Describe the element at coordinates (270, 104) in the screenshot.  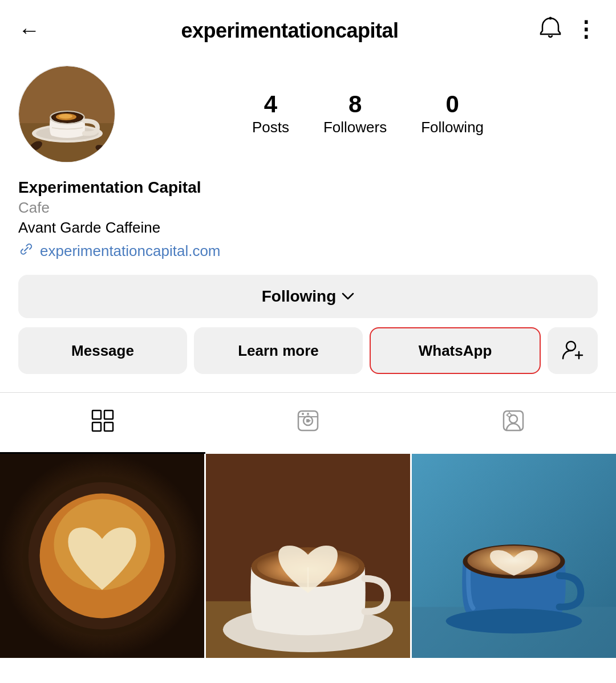
I see `posts-count: 4` at that location.